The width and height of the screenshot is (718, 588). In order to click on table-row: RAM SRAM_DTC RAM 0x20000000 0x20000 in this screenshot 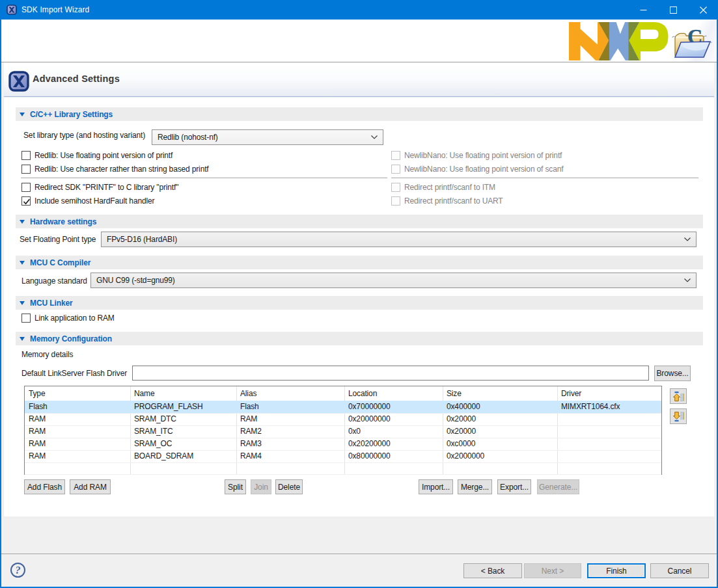, I will do `click(343, 419)`.